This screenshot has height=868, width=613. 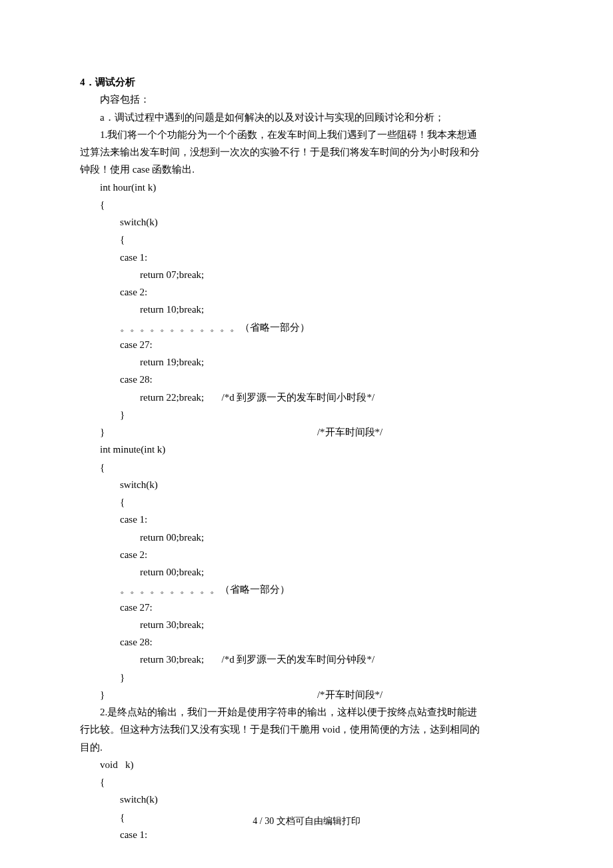 I want to click on para-1-line1: 1.我们将一个个功能分为一个个函数，在发车时间上我们遇到了一些阻碍！我本来想通, so click(x=306, y=135).